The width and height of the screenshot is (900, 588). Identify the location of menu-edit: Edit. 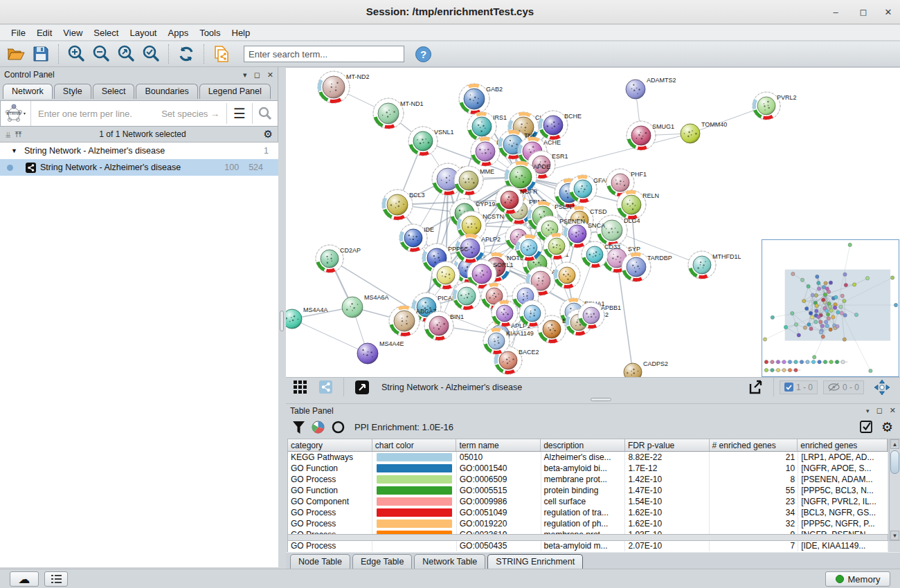
(44, 33).